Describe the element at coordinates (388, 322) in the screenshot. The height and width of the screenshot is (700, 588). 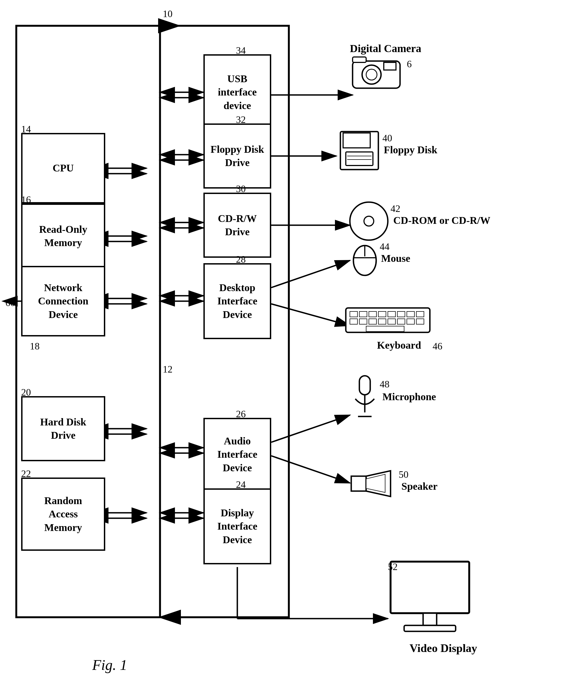
I see `keyboard-icon` at that location.